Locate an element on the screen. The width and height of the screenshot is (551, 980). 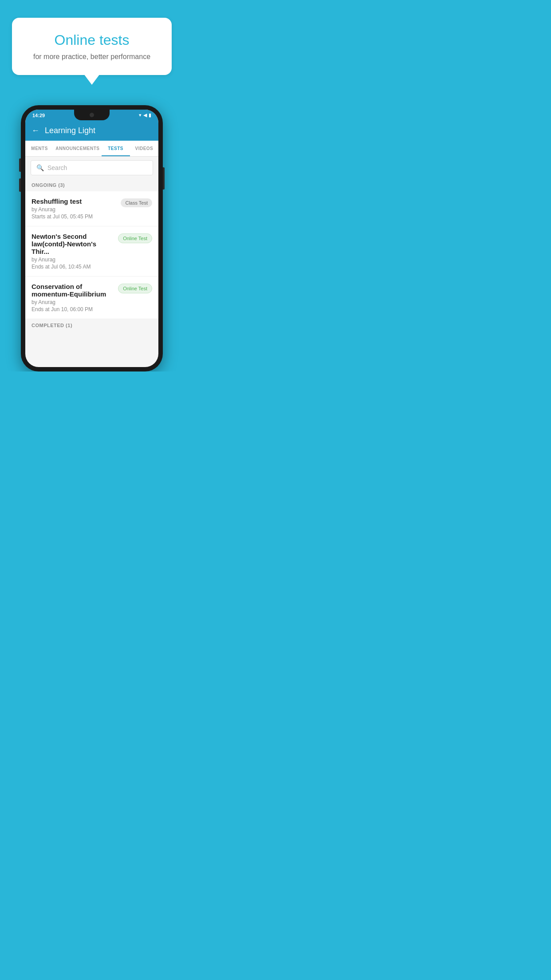
tab-announcements: ANNOUNCEMENTS is located at coordinates (77, 148).